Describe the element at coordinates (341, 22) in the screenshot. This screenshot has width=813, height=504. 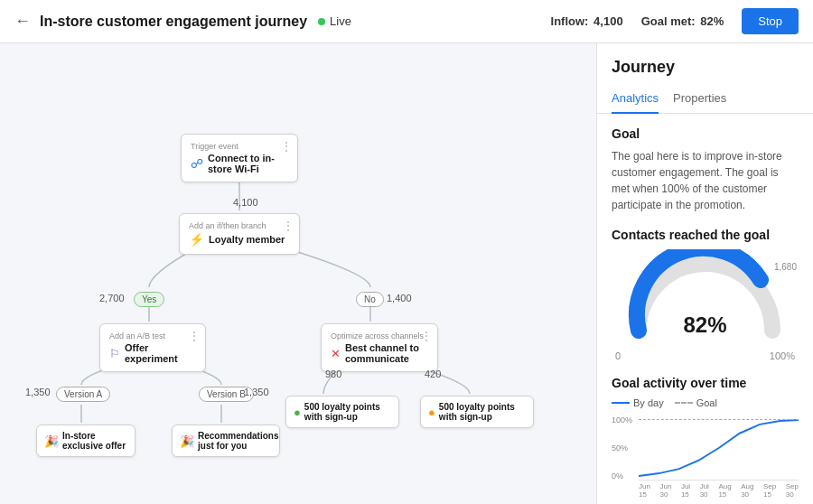
I see `live-label: Live` at that location.